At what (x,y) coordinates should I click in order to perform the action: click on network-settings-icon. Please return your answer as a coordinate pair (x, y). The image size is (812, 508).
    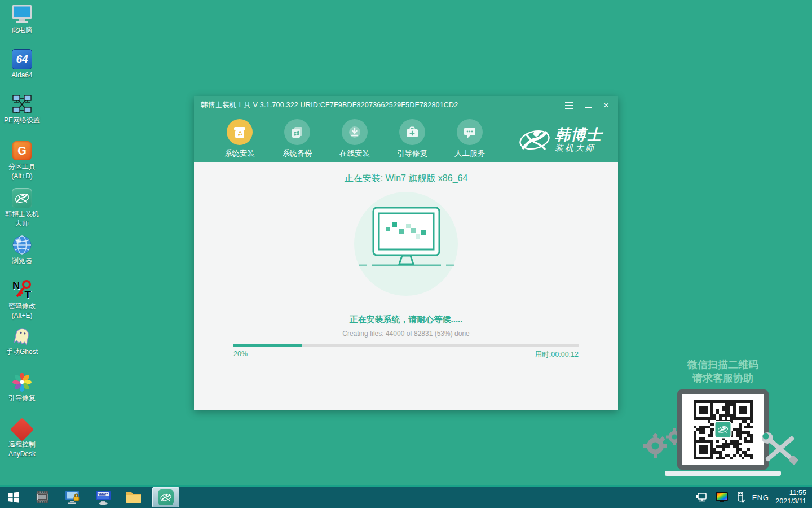
    Looking at the image, I should click on (22, 104).